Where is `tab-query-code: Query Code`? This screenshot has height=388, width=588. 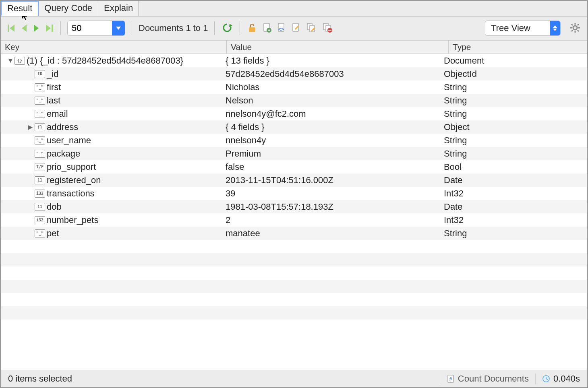
tab-query-code: Query Code is located at coordinates (68, 8).